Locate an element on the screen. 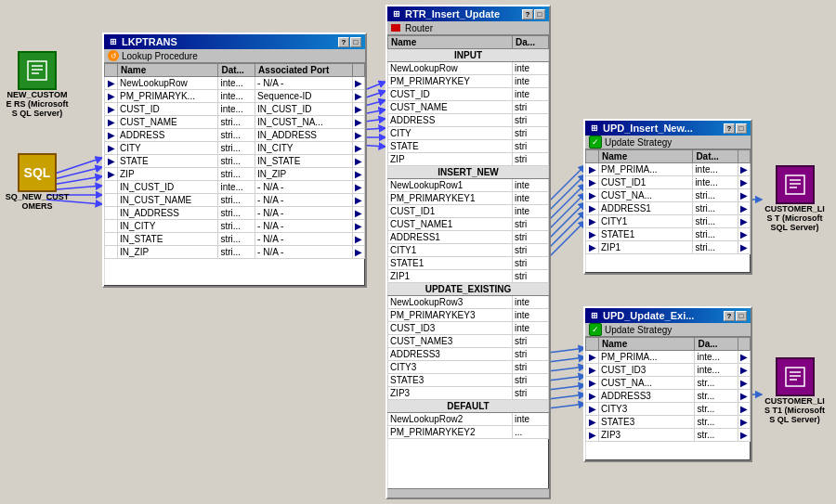 The image size is (836, 504). router-row-2-0: NewLookupRow3 inte is located at coordinates (468, 303).